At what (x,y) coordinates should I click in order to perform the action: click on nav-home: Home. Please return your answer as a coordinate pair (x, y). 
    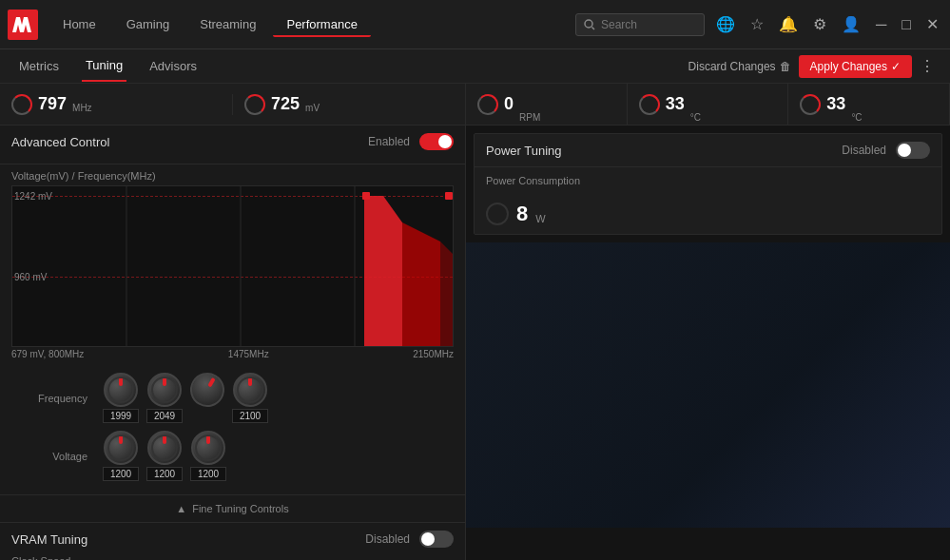
    Looking at the image, I should click on (80, 25).